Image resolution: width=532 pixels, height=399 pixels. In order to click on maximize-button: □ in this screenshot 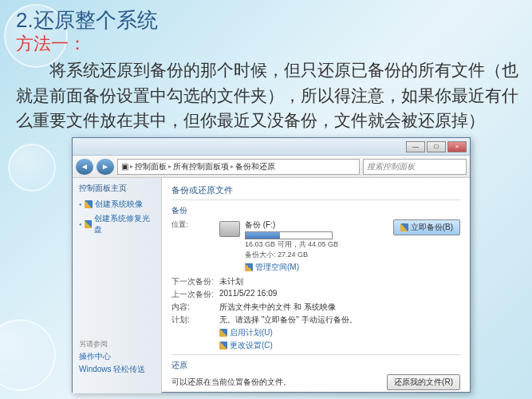, I will do `click(436, 147)`.